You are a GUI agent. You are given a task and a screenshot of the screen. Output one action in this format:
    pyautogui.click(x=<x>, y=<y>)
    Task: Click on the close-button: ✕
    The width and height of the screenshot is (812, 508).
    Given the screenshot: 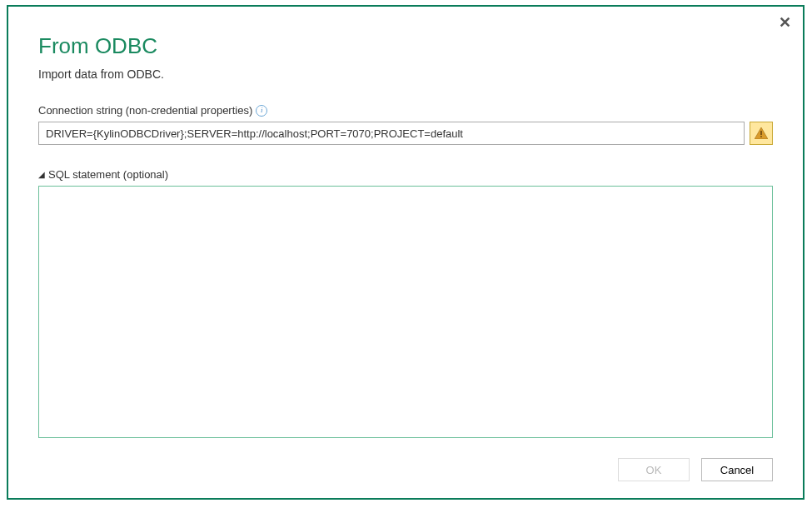 What is the action you would take?
    pyautogui.click(x=785, y=22)
    